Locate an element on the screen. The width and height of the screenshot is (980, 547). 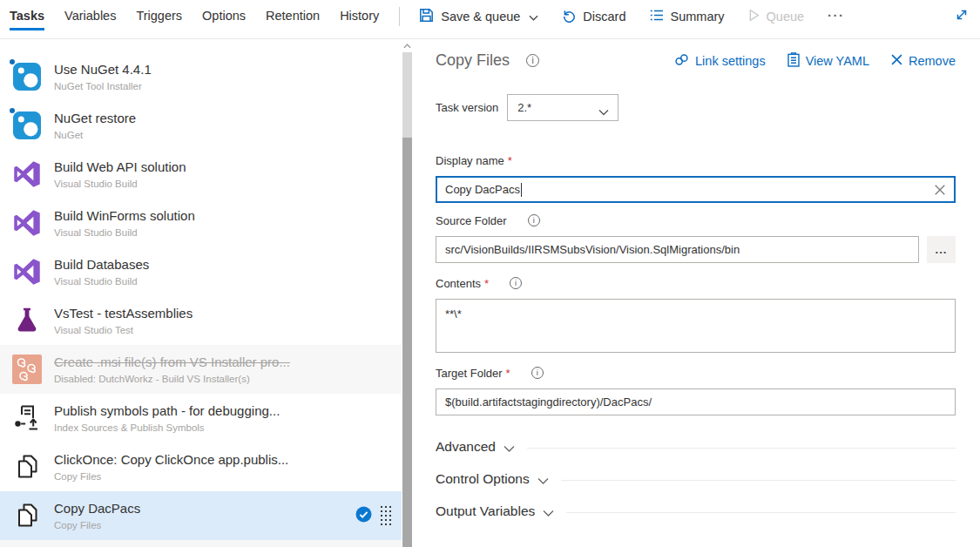
chain-link-icon is located at coordinates (681, 61).